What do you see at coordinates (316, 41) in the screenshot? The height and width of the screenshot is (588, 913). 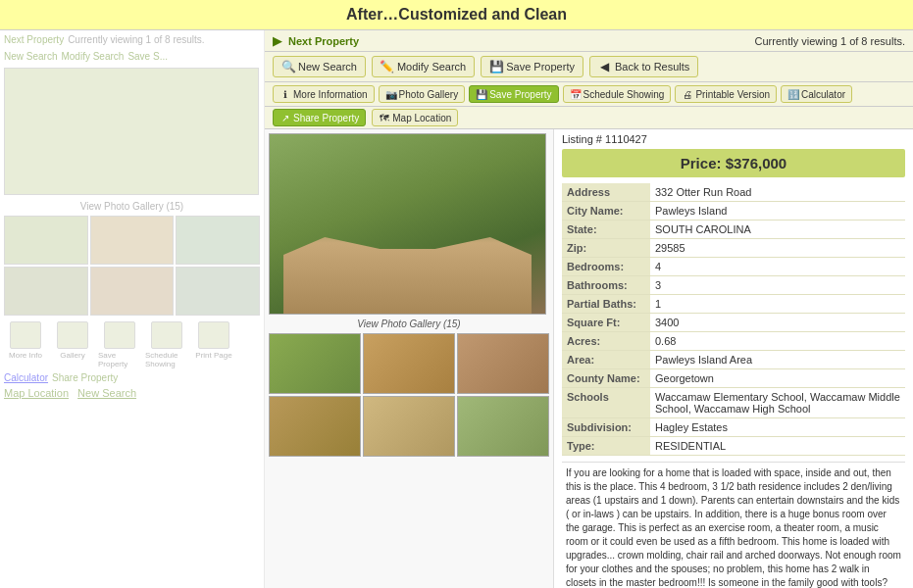 I see `top-bar-left: ▶ Next Property` at bounding box center [316, 41].